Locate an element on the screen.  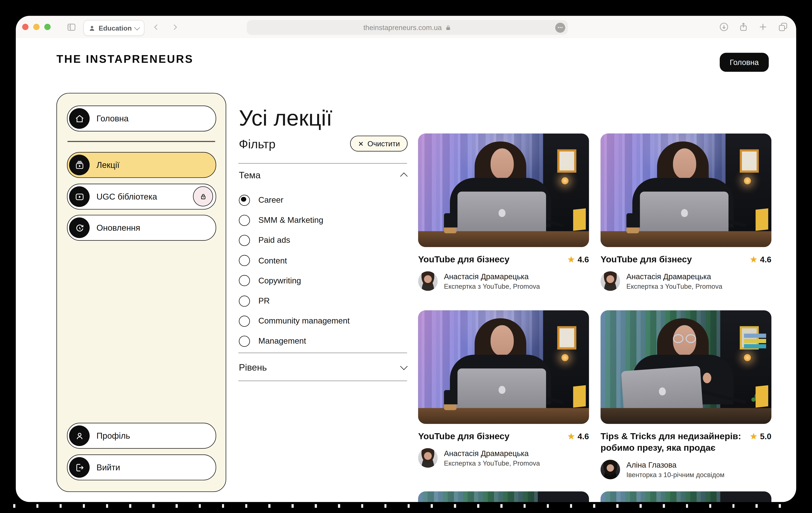
frame-tick-marks is located at coordinates (406, 506).